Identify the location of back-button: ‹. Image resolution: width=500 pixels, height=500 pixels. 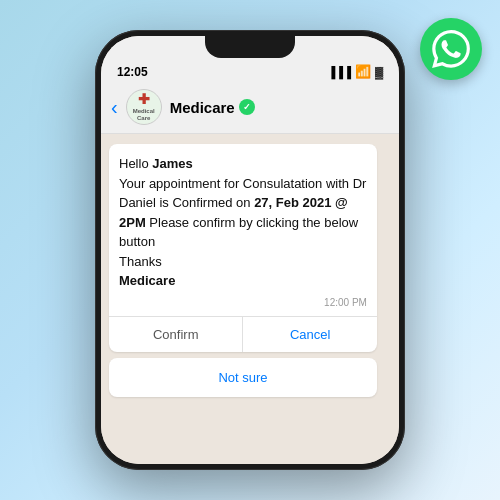
(114, 107).